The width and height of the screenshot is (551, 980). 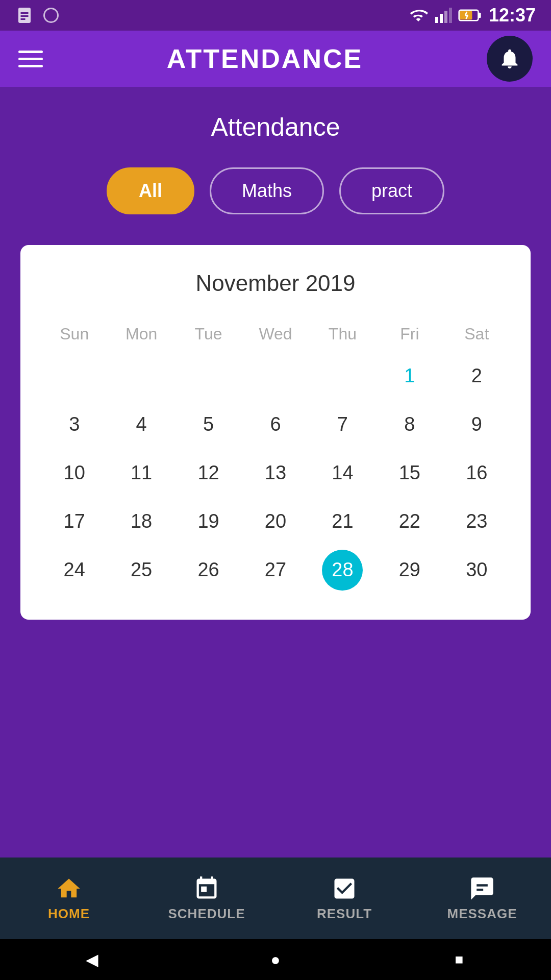 I want to click on page-heading: Attendance, so click(x=276, y=127).